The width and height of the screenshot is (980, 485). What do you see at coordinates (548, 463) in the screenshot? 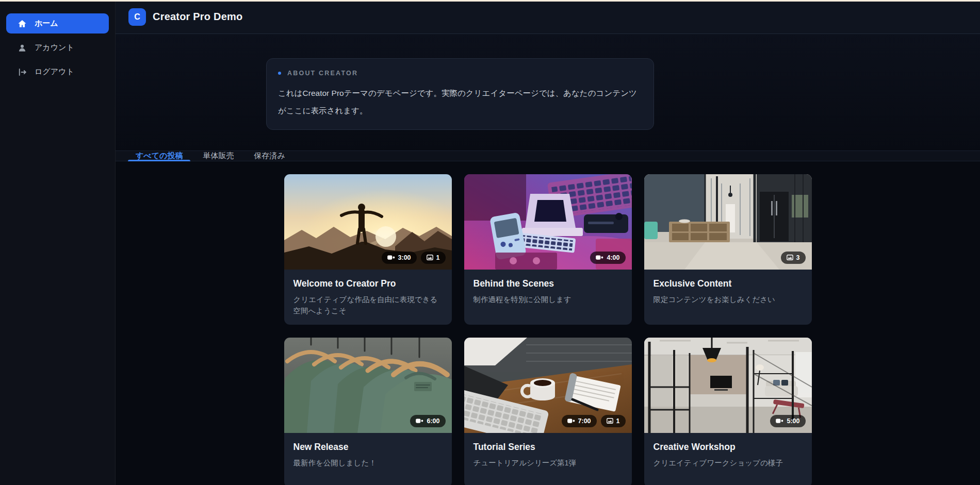
I see `post-description: チュートリアルシリーズ第1弾` at bounding box center [548, 463].